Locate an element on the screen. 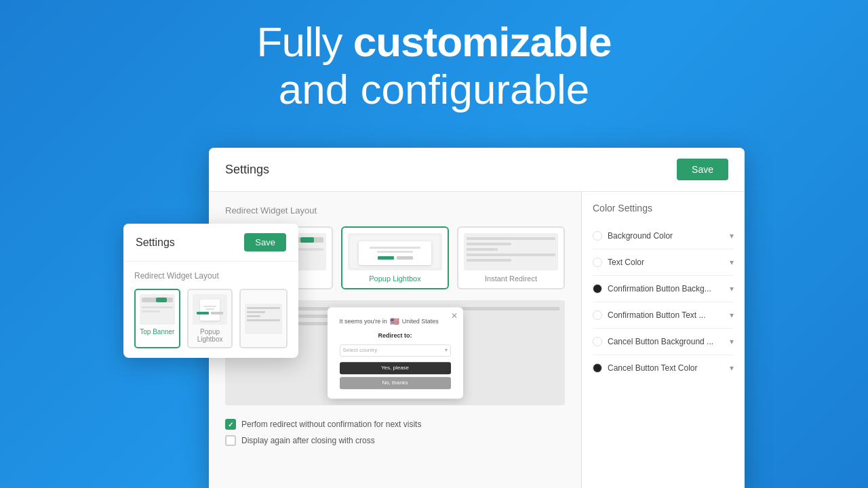 This screenshot has width=868, height=488. ir-lines is located at coordinates (511, 251).